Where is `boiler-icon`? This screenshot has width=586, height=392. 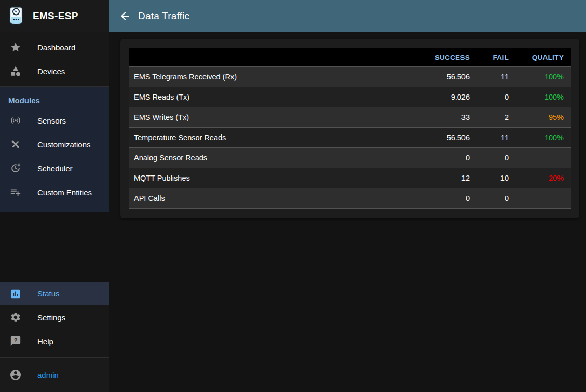
boiler-icon is located at coordinates (16, 16).